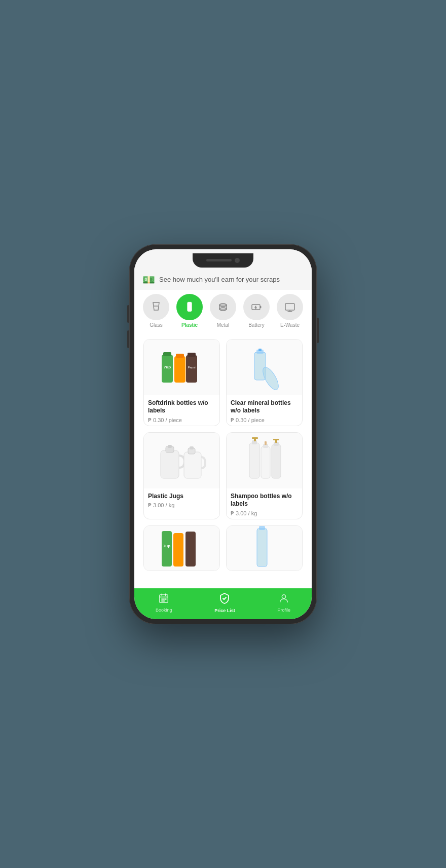  Describe the element at coordinates (265, 501) in the screenshot. I see `shampoo-name: Shampoo bottles w/o labels` at that location.